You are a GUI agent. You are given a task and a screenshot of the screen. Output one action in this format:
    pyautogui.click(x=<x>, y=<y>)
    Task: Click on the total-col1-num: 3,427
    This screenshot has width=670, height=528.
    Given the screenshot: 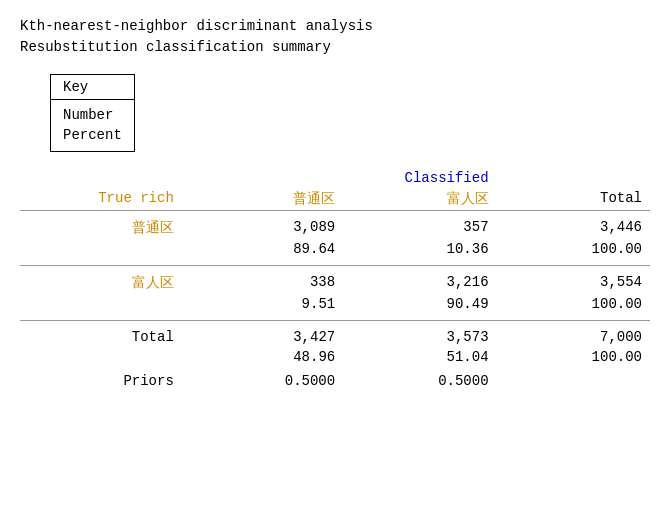 What is the action you would take?
    pyautogui.click(x=266, y=334)
    